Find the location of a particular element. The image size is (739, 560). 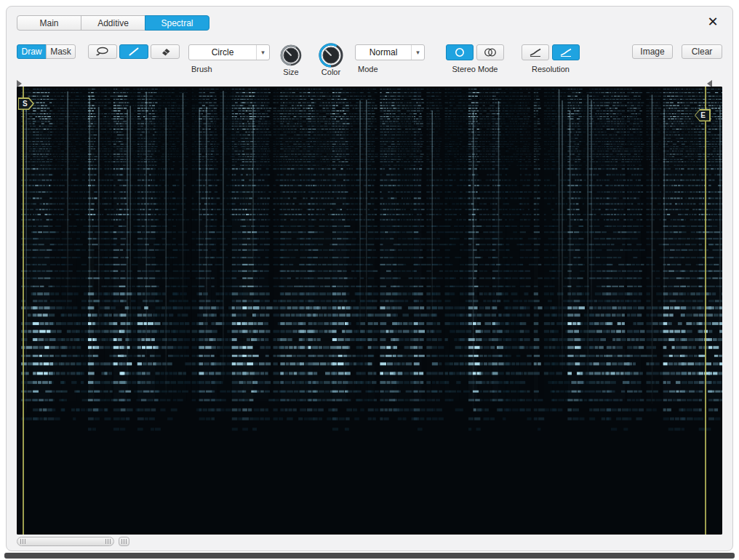

tab-spectral: Spectral is located at coordinates (177, 23).